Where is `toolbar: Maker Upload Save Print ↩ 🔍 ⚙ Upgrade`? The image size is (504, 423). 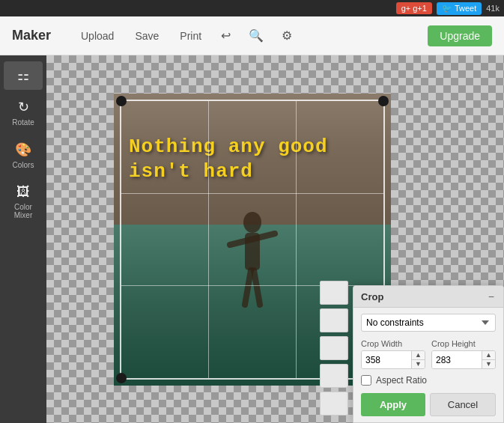 toolbar: Maker Upload Save Print ↩ 🔍 ⚙ Upgrade is located at coordinates (252, 36).